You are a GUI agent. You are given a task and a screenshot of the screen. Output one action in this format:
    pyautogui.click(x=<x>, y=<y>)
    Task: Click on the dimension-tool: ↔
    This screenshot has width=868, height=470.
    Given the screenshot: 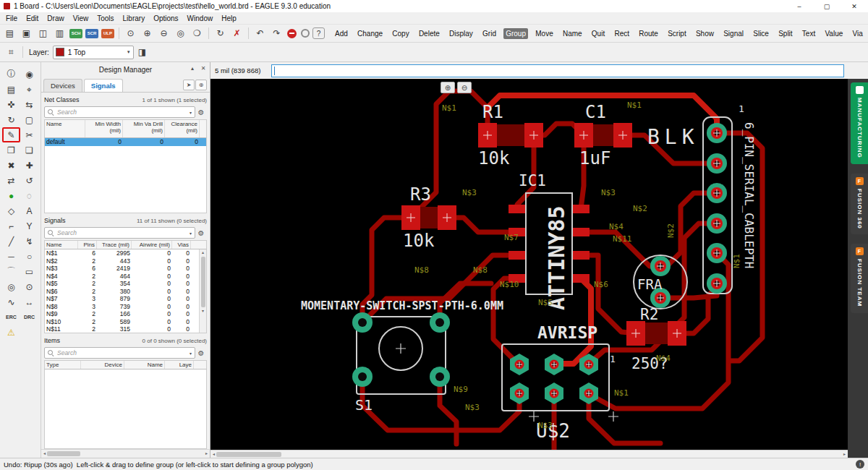 What is the action you would take?
    pyautogui.click(x=29, y=302)
    